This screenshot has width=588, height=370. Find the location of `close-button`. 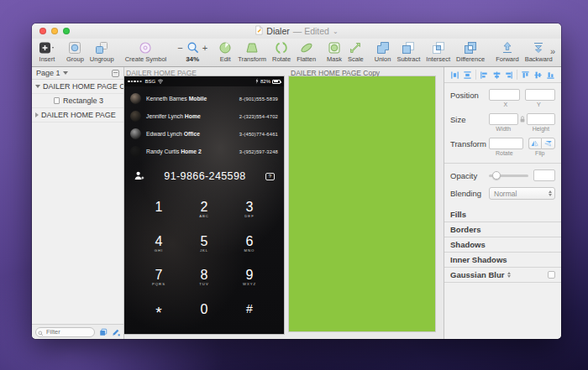

close-button is located at coordinates (43, 31).